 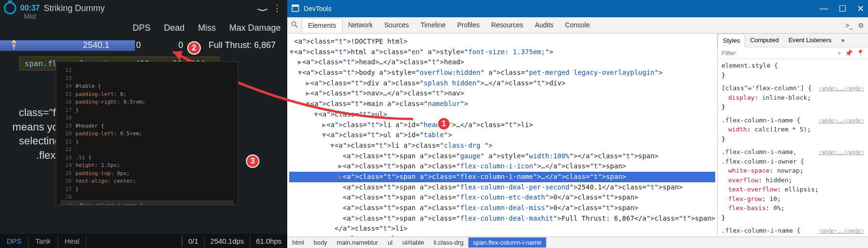 I want to click on window-titlebar: DevTools — ☐ ✕, so click(x=577, y=9).